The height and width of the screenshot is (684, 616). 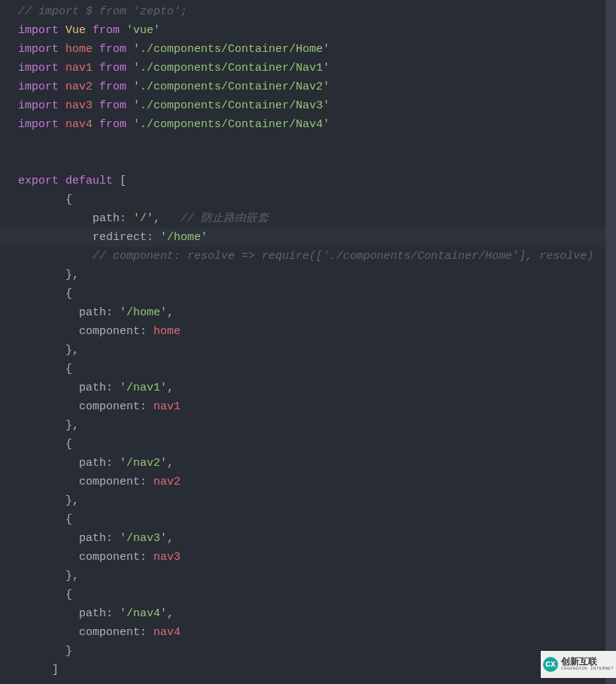 What do you see at coordinates (317, 539) in the screenshot?
I see `code-line: path: '/nav3',` at bounding box center [317, 539].